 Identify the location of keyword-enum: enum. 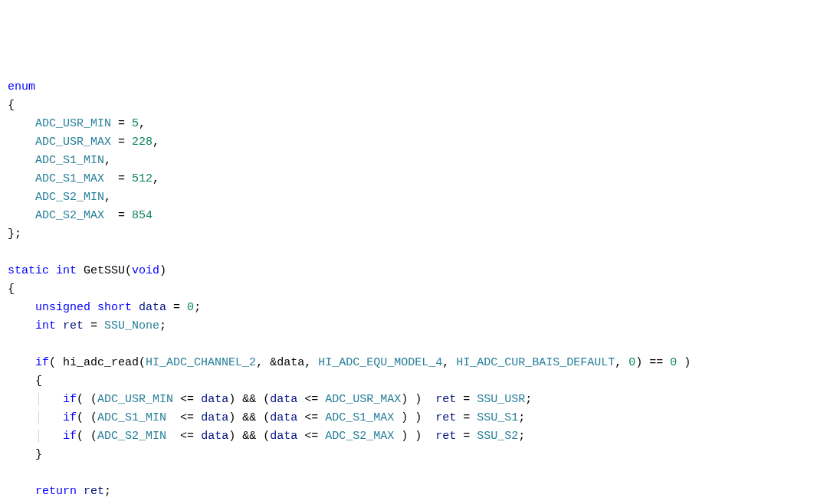
(21, 87).